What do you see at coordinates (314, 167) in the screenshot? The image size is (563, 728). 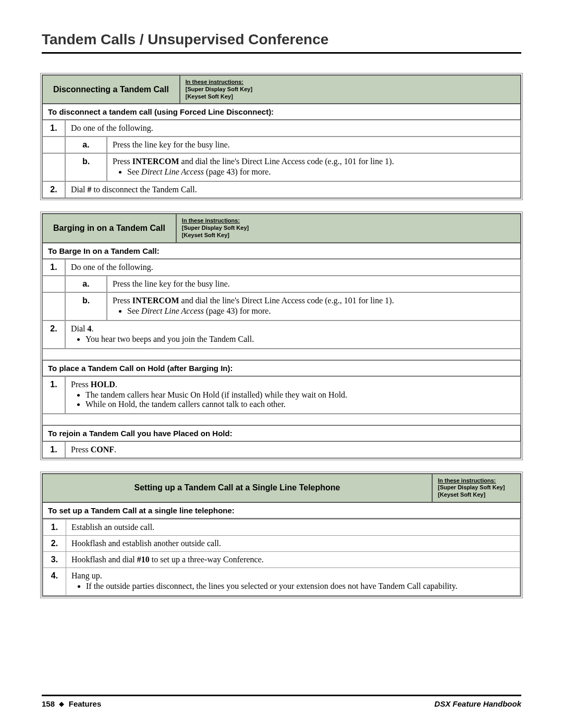 I see `t1-sub-b-text: Press INTERCOM and dial the line's Direc…` at bounding box center [314, 167].